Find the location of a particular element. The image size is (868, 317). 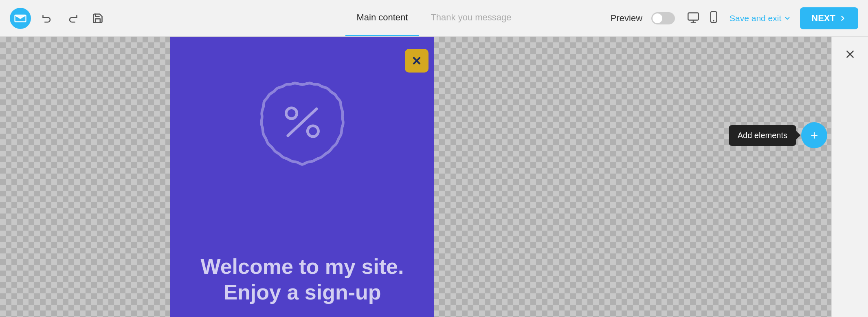

add-elements-button: + is located at coordinates (814, 135).